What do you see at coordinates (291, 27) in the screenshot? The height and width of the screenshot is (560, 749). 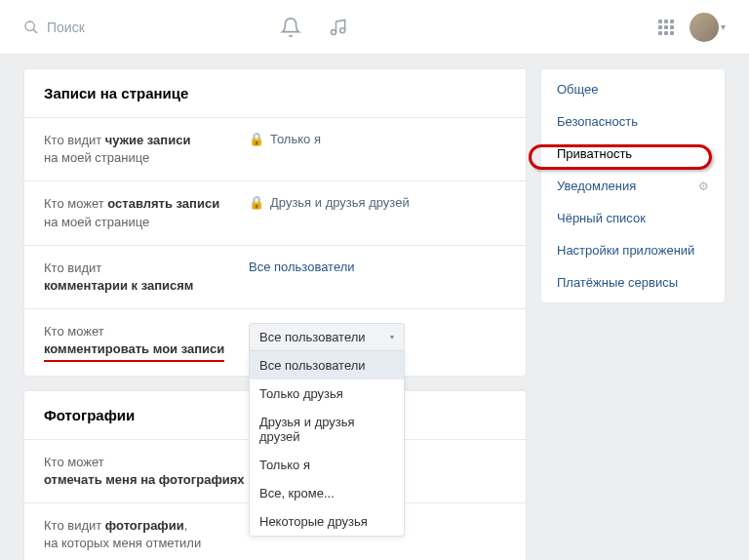 I see `bell-icon` at bounding box center [291, 27].